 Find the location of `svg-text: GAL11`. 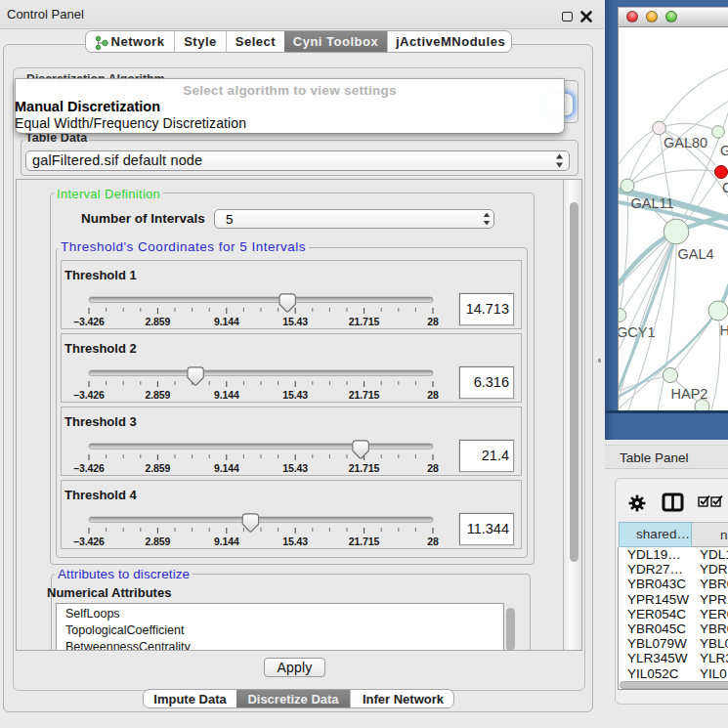

svg-text: GAL11 is located at coordinates (653, 203).